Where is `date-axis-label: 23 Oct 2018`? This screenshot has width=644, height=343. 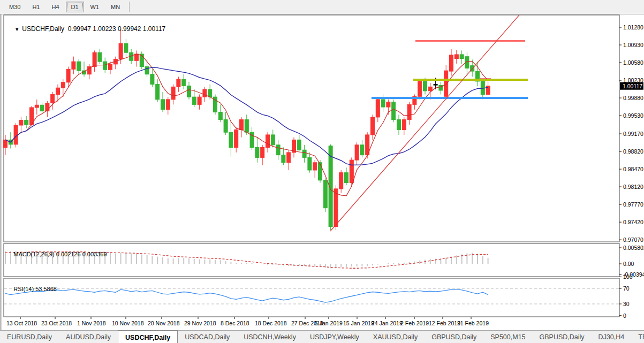
date-axis-label: 23 Oct 2018 is located at coordinates (57, 323).